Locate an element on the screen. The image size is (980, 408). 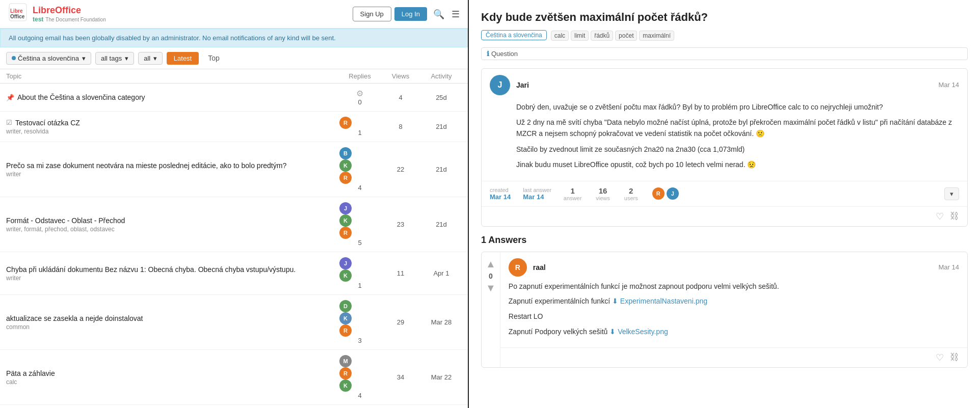
checkbox-icon: ☑ is located at coordinates (9, 122).